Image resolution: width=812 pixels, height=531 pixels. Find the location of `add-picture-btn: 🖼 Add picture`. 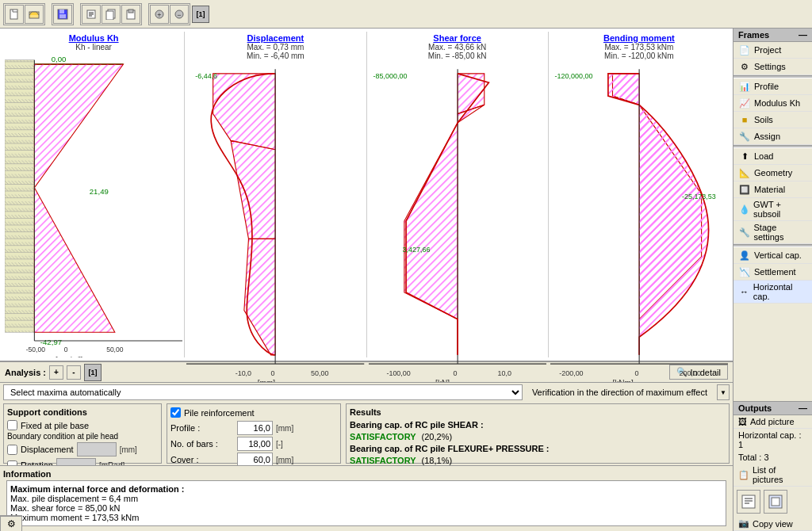

add-picture-btn: 🖼 Add picture is located at coordinates (772, 422).